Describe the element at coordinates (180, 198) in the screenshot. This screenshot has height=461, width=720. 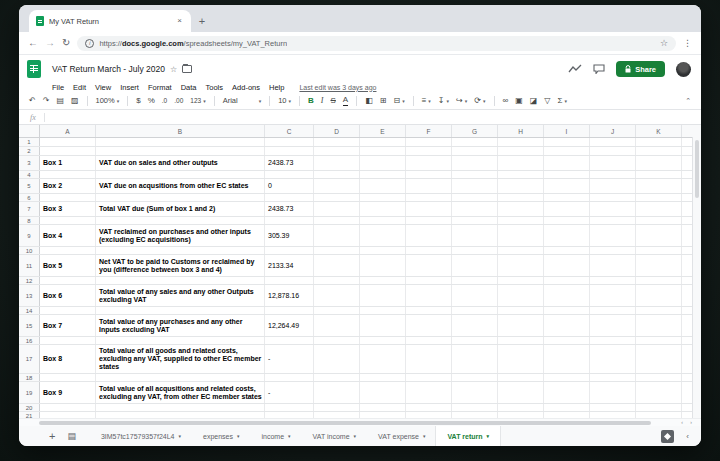
I see `cell-B6` at that location.